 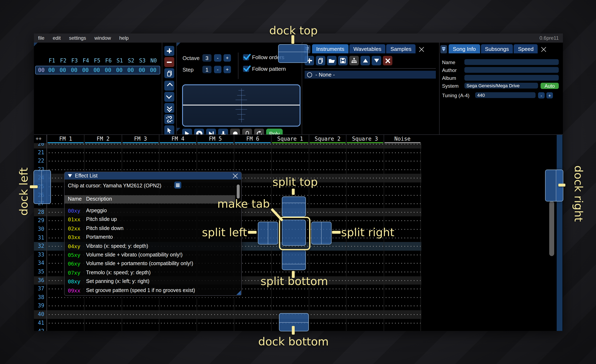 I want to click on tab-speed: Speed, so click(x=526, y=49).